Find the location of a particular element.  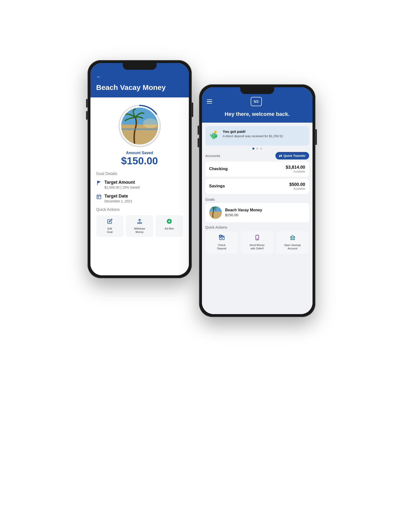

phone-2: 5/3 Hey there, welcome back. is located at coordinates (257, 201).